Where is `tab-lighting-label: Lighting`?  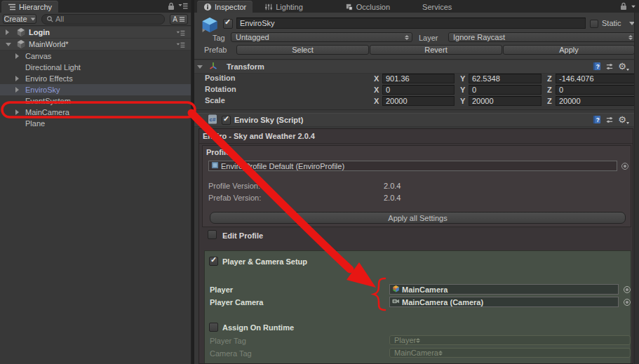 tab-lighting-label: Lighting is located at coordinates (289, 7).